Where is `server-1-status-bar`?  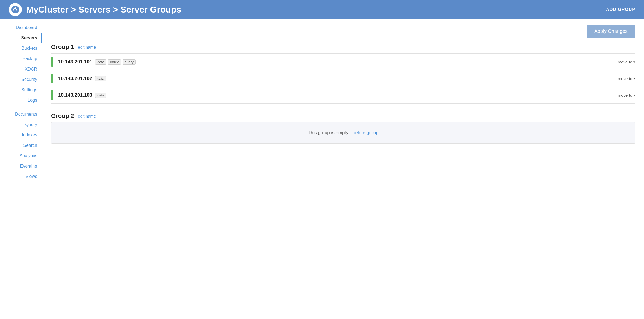
server-1-status-bar is located at coordinates (52, 62).